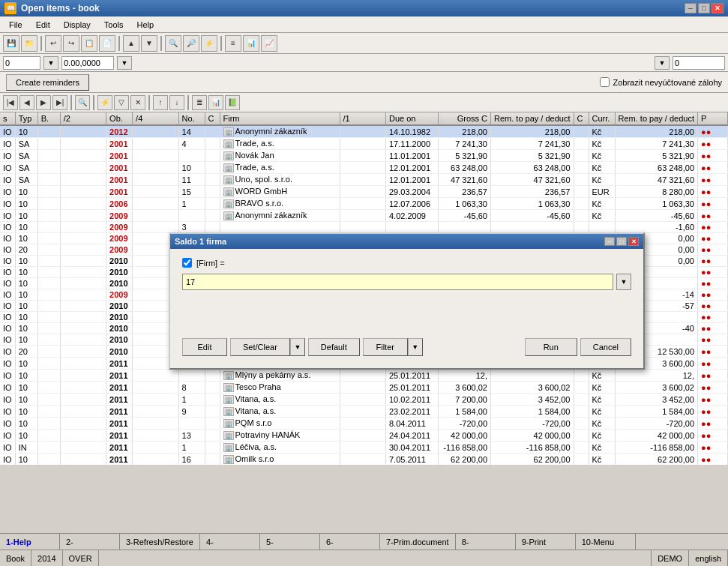 This screenshot has width=728, height=566. What do you see at coordinates (415, 347) in the screenshot?
I see `modal-filter-dropdown: ▼` at bounding box center [415, 347].